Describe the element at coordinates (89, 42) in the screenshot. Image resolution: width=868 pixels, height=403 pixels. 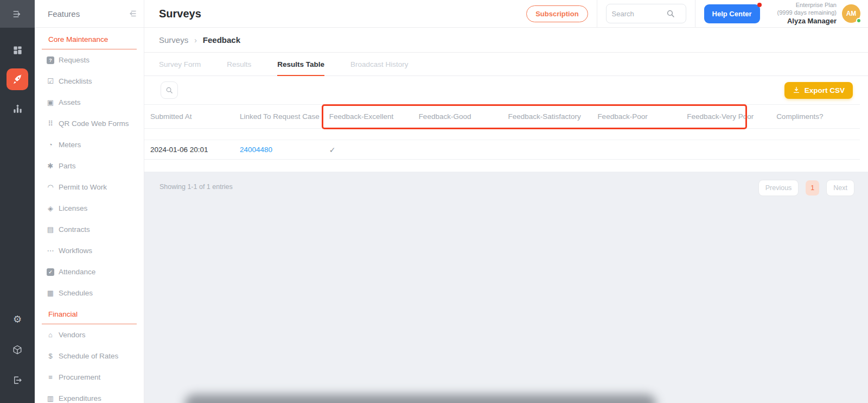
I see `nav-section-core-maintenance: Core Maintenance` at that location.